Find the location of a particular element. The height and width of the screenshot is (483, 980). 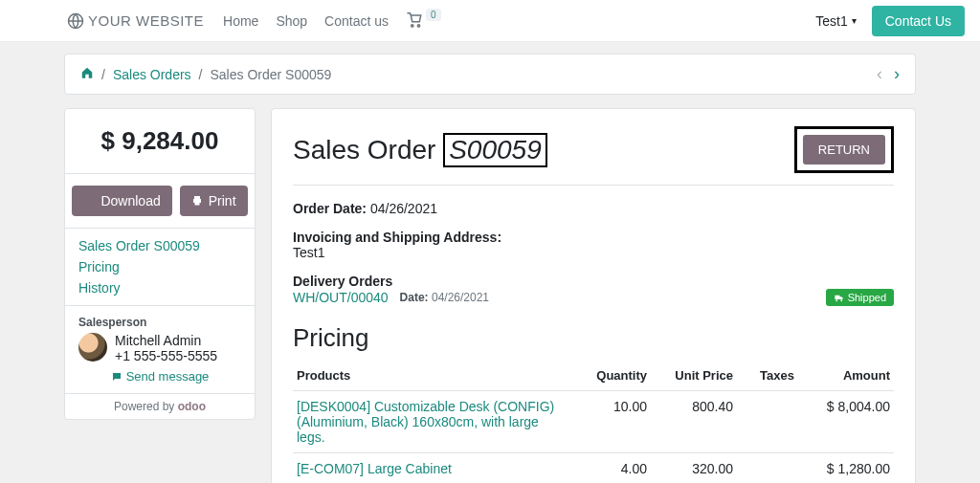

breadcrumb-home is located at coordinates (87, 75).